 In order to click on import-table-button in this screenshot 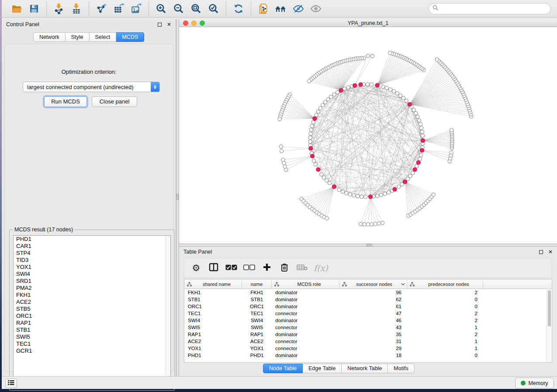, I will do `click(76, 9)`.